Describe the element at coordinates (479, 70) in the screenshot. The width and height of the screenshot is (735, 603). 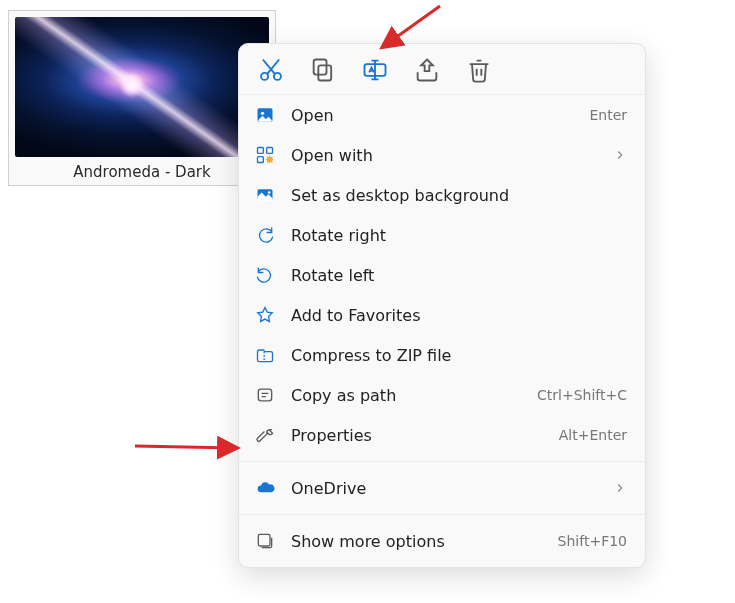
I see `delete-icon` at that location.